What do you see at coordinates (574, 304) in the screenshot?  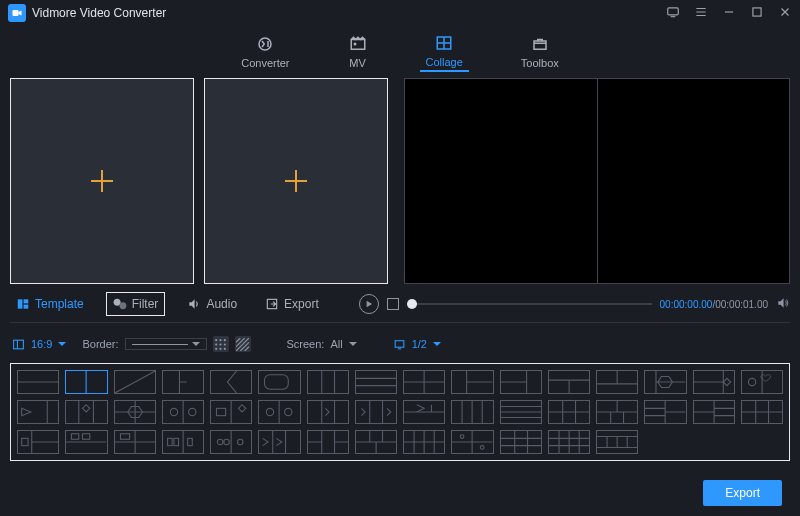 I see `playback-bar: 00:00:00.00/00:00:01.00` at bounding box center [574, 304].